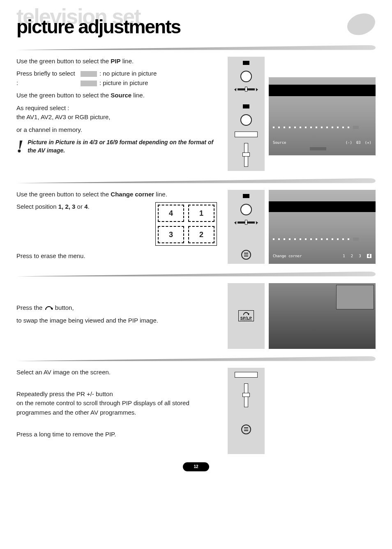 The height and width of the screenshot is (549, 392). Describe the element at coordinates (322, 316) in the screenshot. I see `tv-preview` at that location.